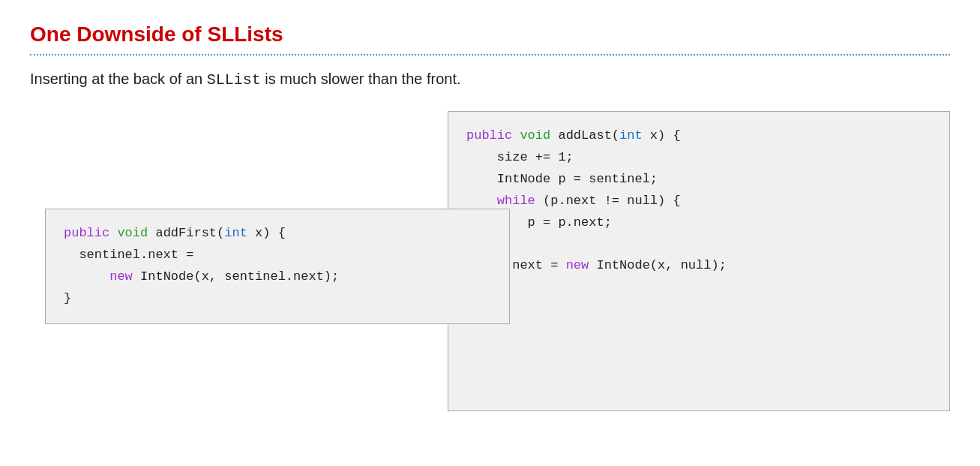 This screenshot has width=980, height=466. What do you see at coordinates (361, 79) in the screenshot?
I see `subtitle-rest: is much slower than the front.` at bounding box center [361, 79].